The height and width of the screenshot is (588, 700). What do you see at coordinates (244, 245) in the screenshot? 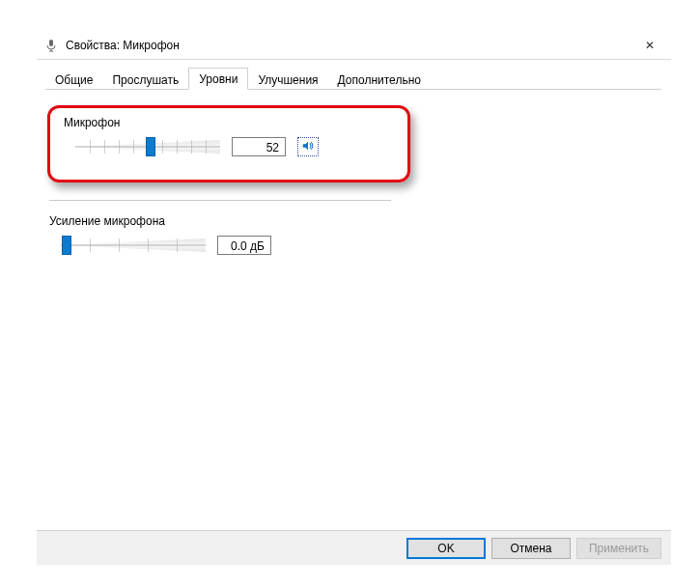
I see `microphone-boost-value: 0.0 дБ` at bounding box center [244, 245].